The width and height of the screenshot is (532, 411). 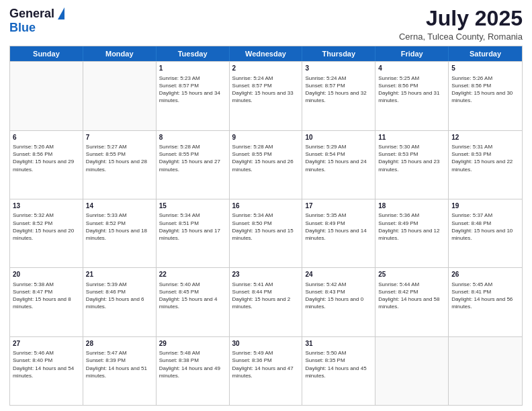 I want to click on day-number: 13, so click(x=46, y=206).